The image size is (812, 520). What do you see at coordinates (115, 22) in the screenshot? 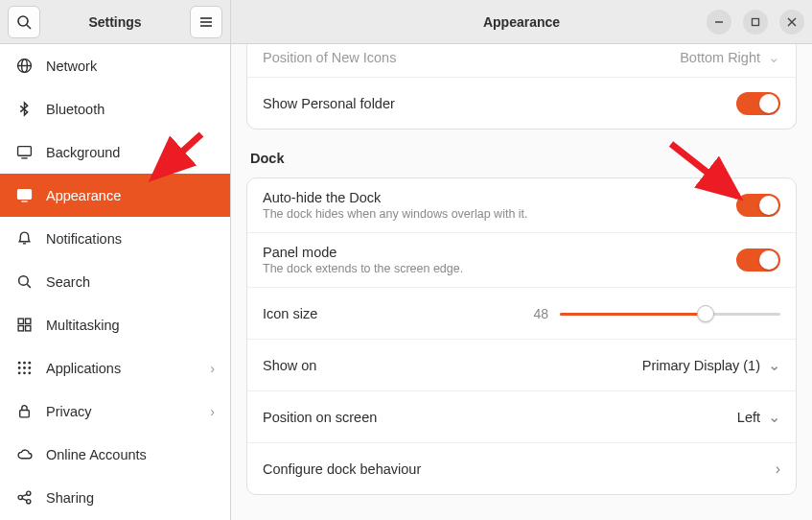
I see `app-title: Settings` at bounding box center [115, 22].